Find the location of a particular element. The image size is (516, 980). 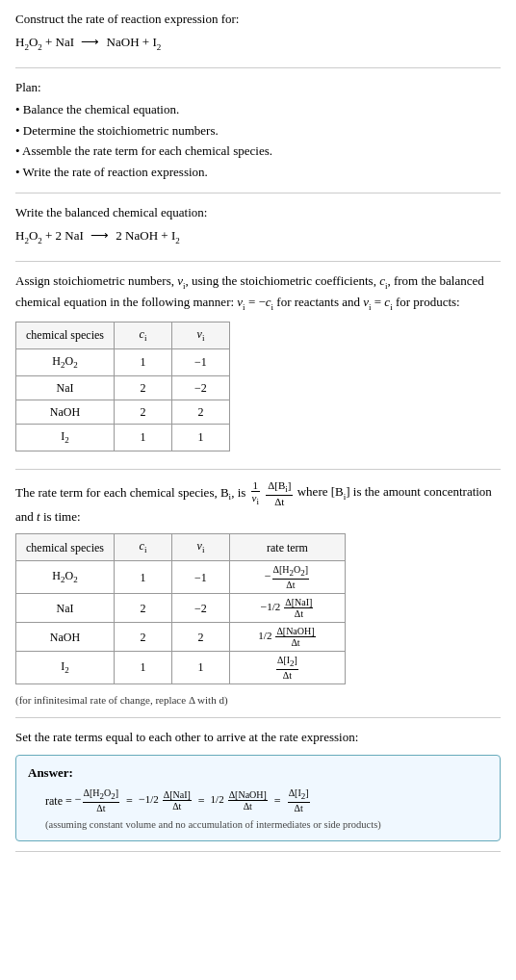

rt-vi-h2o2: −1 is located at coordinates (200, 578).